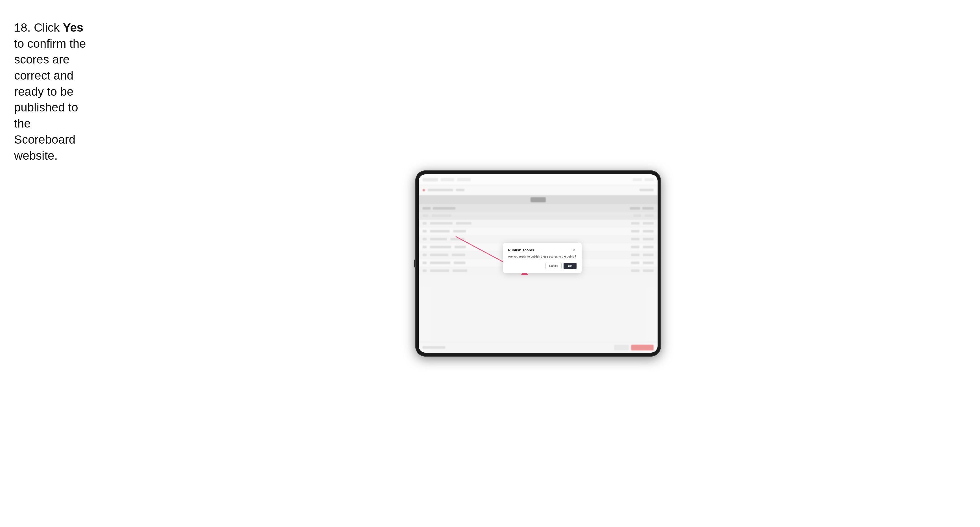  Describe the element at coordinates (538, 264) in the screenshot. I see `modal-overlay: Publish scores × Are you ready to publis…` at that location.